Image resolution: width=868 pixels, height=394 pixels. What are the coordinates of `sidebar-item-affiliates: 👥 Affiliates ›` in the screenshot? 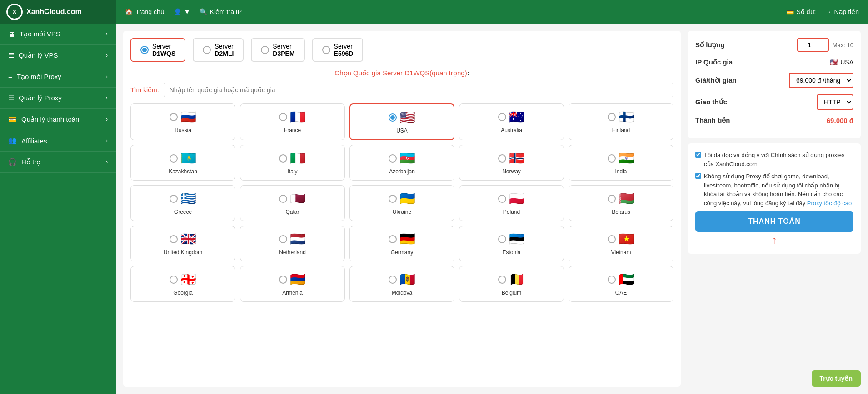 It's located at (58, 141).